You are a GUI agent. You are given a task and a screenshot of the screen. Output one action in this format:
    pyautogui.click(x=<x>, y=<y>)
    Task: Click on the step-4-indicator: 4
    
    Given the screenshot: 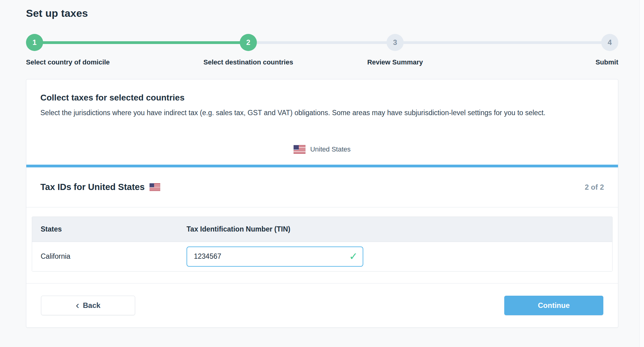 What is the action you would take?
    pyautogui.click(x=610, y=42)
    